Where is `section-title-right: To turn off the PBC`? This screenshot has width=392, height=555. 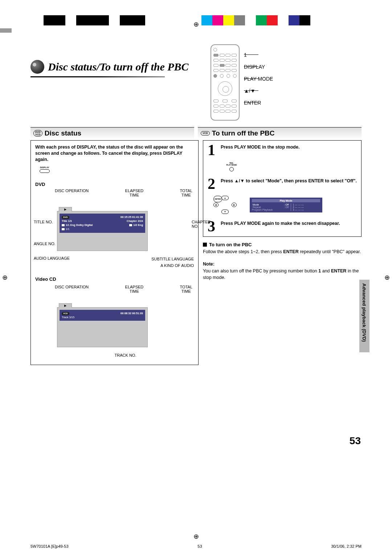
section-title-right: To turn off the PBC is located at coordinates (243, 133).